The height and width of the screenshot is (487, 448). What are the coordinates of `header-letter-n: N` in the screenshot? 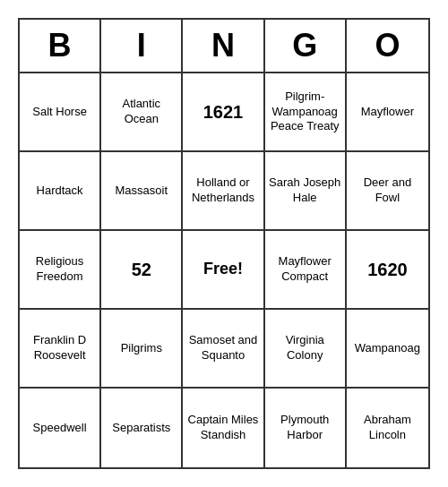 It's located at (224, 46).